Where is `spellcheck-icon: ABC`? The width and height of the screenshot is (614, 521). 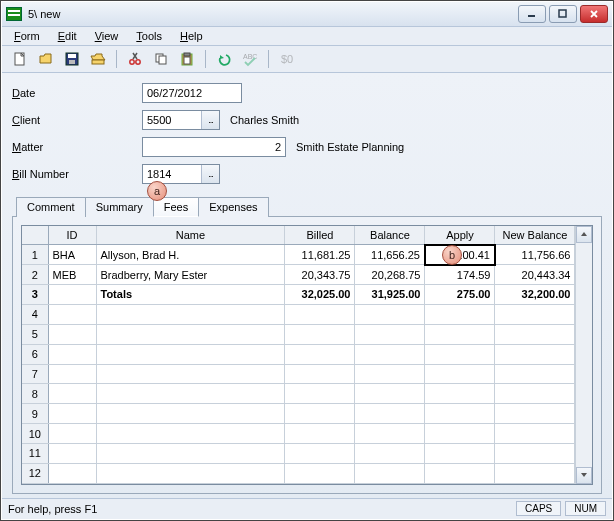 spellcheck-icon: ABC is located at coordinates (250, 59).